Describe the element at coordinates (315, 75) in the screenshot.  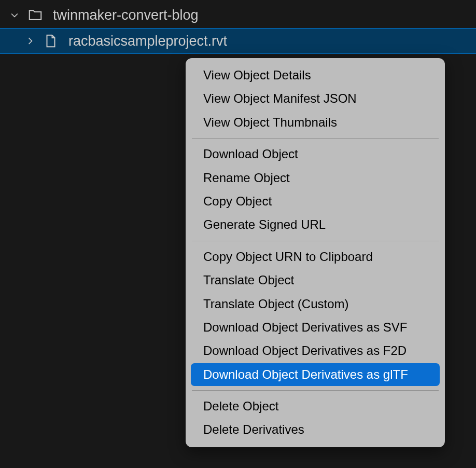
I see `menu-item-view-details: View Object Details` at that location.